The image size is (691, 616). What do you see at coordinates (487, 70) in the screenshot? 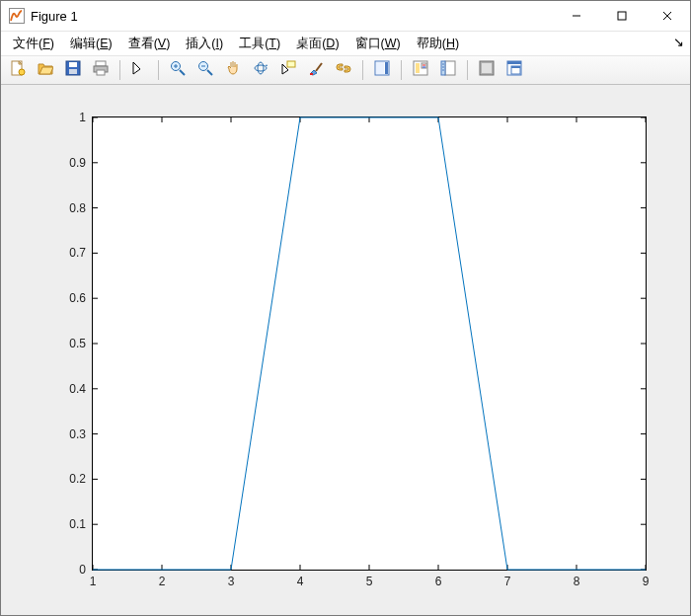
I see `show-plot-tools-icon` at bounding box center [487, 70].